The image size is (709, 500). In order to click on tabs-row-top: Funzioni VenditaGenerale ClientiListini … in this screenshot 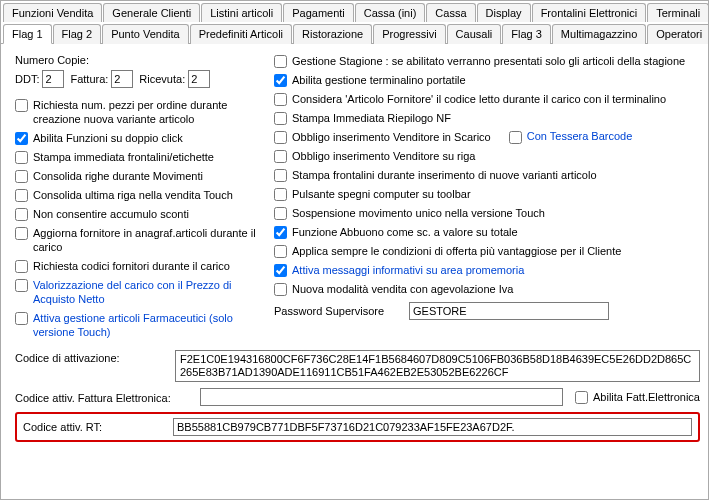, I will do `click(354, 12)`.